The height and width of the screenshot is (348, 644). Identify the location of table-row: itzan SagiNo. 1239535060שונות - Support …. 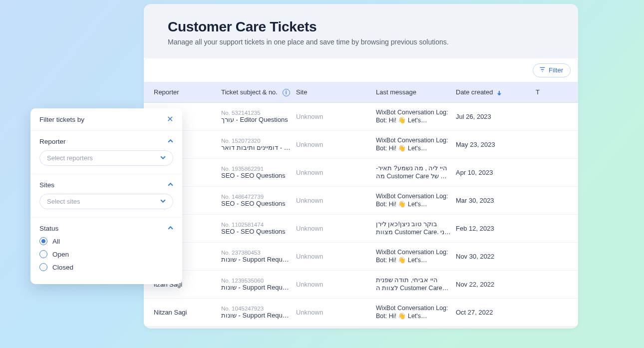
(361, 285).